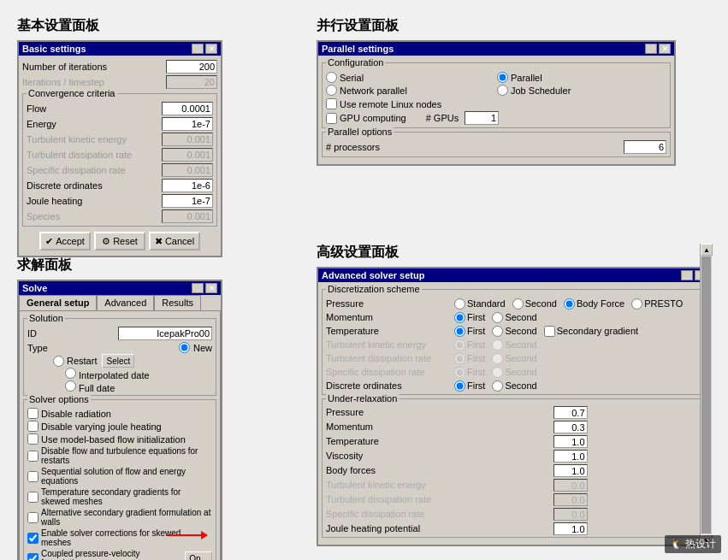  Describe the element at coordinates (120, 241) in the screenshot. I see `reset-button: ⚙ Reset` at that location.